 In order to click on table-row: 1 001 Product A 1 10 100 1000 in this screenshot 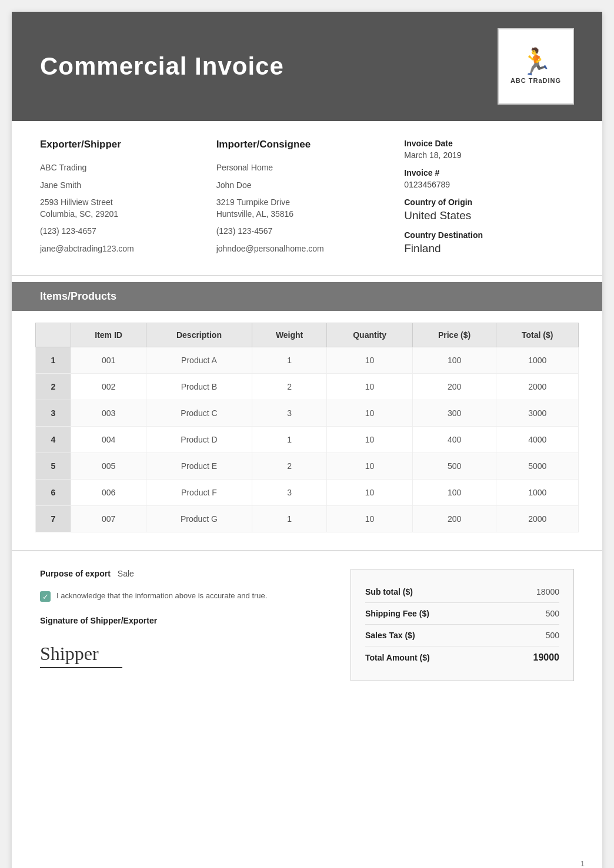, I will do `click(307, 361)`.